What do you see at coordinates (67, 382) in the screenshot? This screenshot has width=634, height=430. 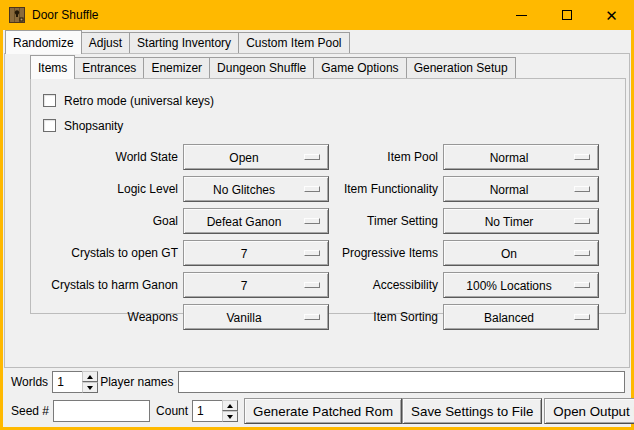 I see `worlds-input` at bounding box center [67, 382].